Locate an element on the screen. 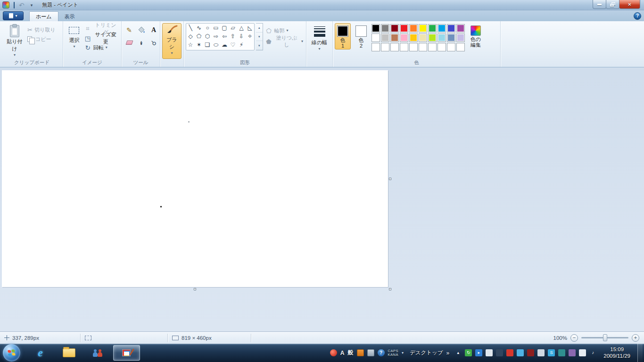 The height and width of the screenshot is (362, 644). outline-button: ⬠ 輪郭 ▾ is located at coordinates (284, 31).